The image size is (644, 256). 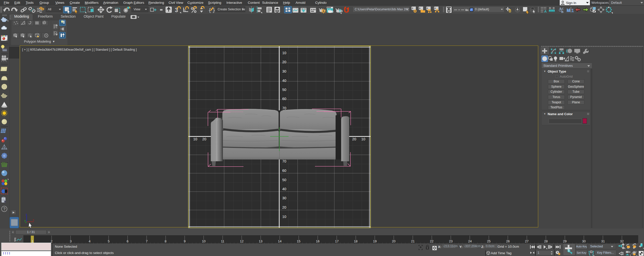 I want to click on svg-text: A, so click(x=545, y=11).